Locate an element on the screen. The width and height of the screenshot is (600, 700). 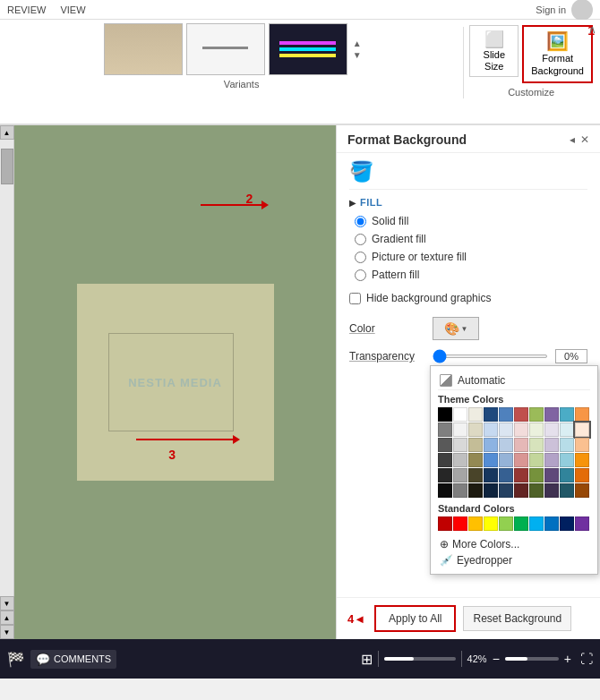
picture-texture-fill-option: Picture or texture fill is located at coordinates (471, 257).